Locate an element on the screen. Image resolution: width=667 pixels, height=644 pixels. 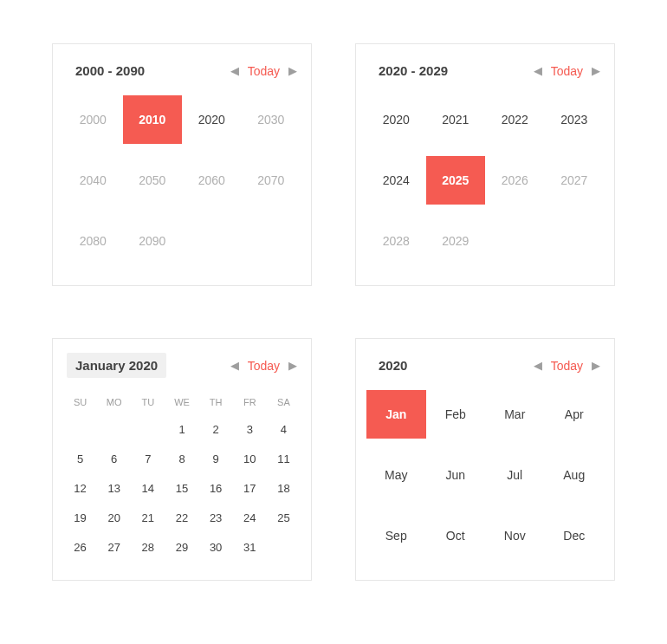
day-cell: 2 is located at coordinates (217, 429).